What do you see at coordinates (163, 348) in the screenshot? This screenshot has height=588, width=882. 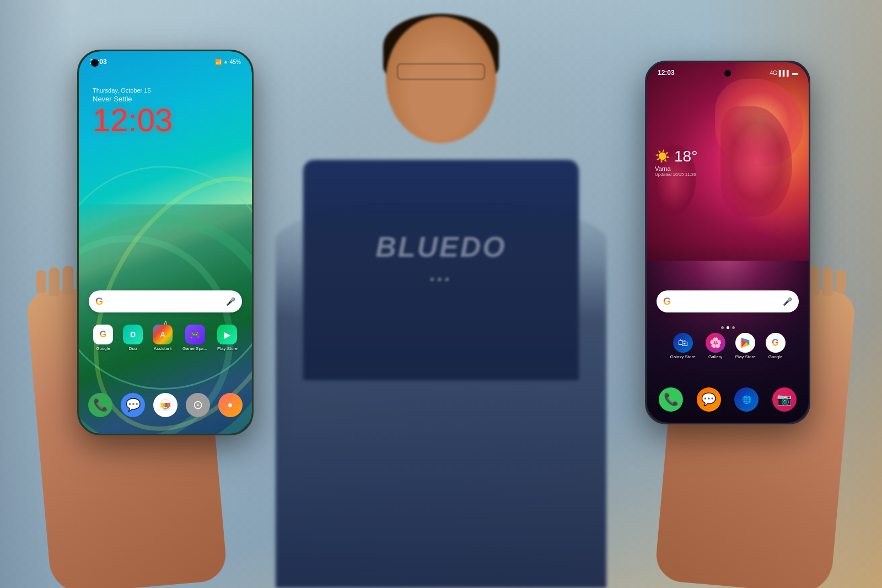 I see `app-assistant-label: Assistant` at bounding box center [163, 348].